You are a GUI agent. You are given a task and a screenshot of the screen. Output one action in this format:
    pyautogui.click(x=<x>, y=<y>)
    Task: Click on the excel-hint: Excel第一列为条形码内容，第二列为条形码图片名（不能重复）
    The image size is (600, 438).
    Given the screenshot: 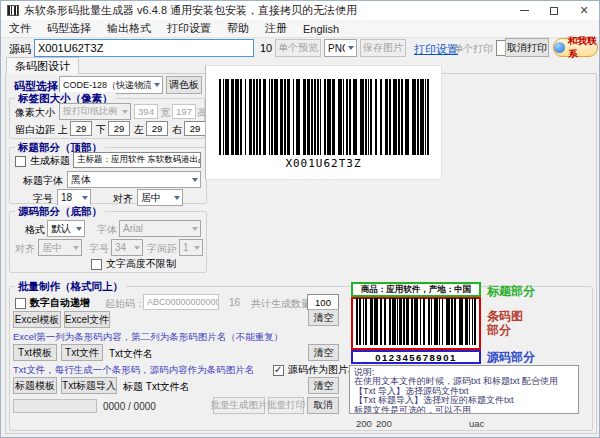 What is the action you would take?
    pyautogui.click(x=148, y=338)
    